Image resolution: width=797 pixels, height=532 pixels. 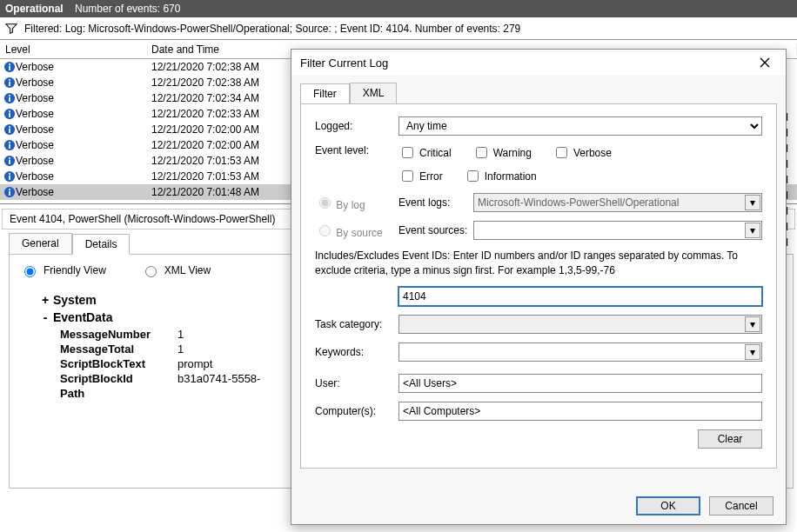 I want to click on event-id-input, so click(x=580, y=296).